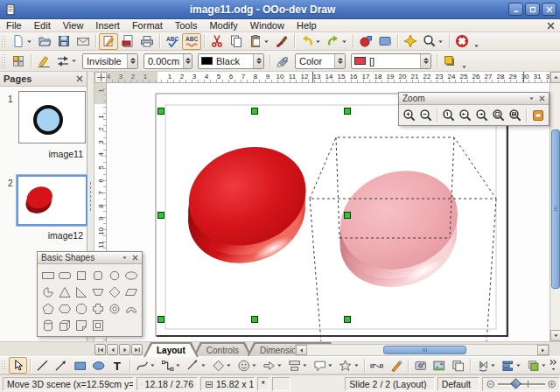  Describe the element at coordinates (44, 61) in the screenshot. I see `line-button` at that location.